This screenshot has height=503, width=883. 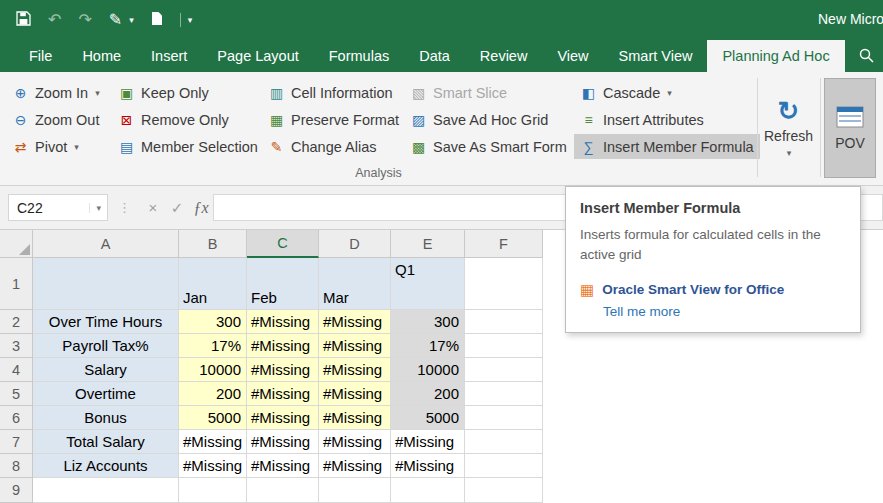 What do you see at coordinates (283, 394) in the screenshot?
I see `cell-C5: #Missing` at bounding box center [283, 394].